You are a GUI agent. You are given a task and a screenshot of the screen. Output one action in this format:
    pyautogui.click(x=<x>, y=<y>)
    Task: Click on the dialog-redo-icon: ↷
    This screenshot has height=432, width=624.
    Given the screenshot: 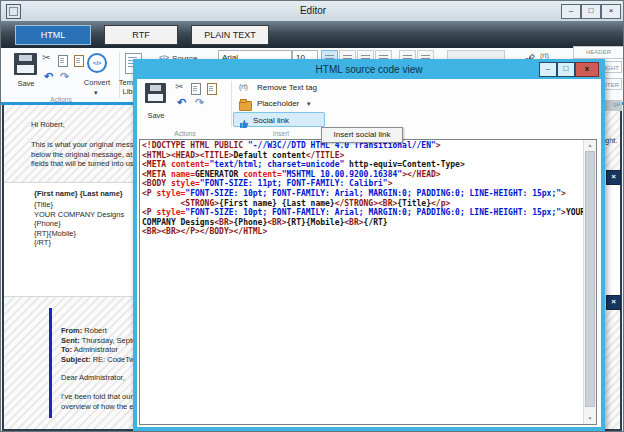 What is the action you would take?
    pyautogui.click(x=200, y=102)
    